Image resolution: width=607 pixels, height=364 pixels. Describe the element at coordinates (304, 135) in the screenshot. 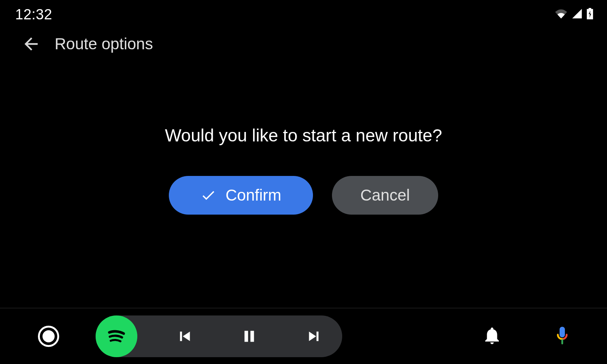

I see `dialog-prompt: Would you like to start a new route?` at that location.